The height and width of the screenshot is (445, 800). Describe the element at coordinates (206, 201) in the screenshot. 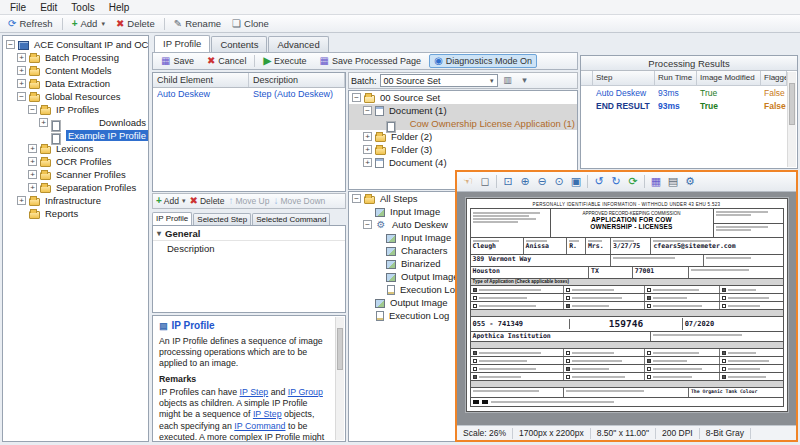

I see `delete-step-button: ✖Delete` at that location.